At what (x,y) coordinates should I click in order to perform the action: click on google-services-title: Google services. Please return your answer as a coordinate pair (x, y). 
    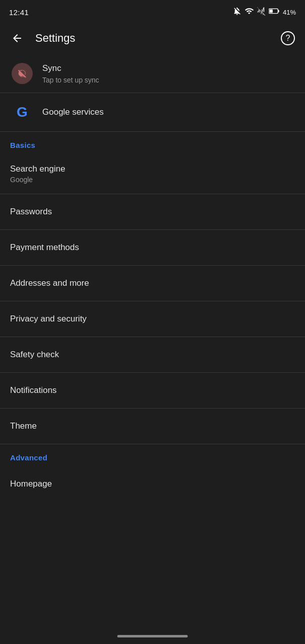
    Looking at the image, I should click on (73, 112).